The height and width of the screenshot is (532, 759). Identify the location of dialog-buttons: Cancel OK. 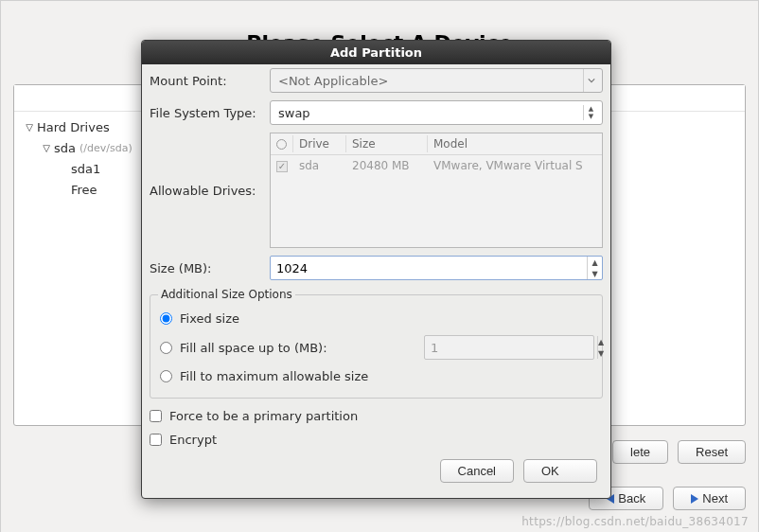
(377, 470).